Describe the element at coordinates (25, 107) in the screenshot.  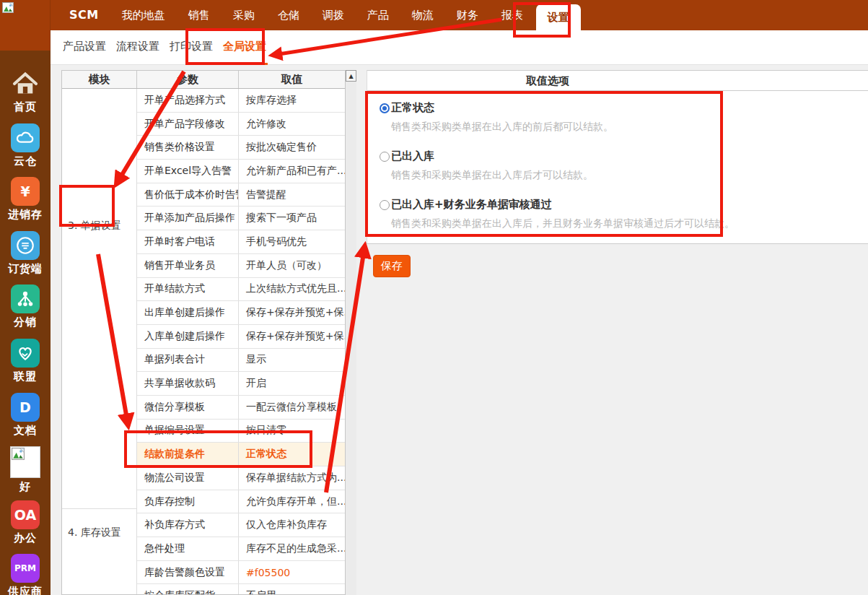
I see `sidebar-item-label: 首页` at that location.